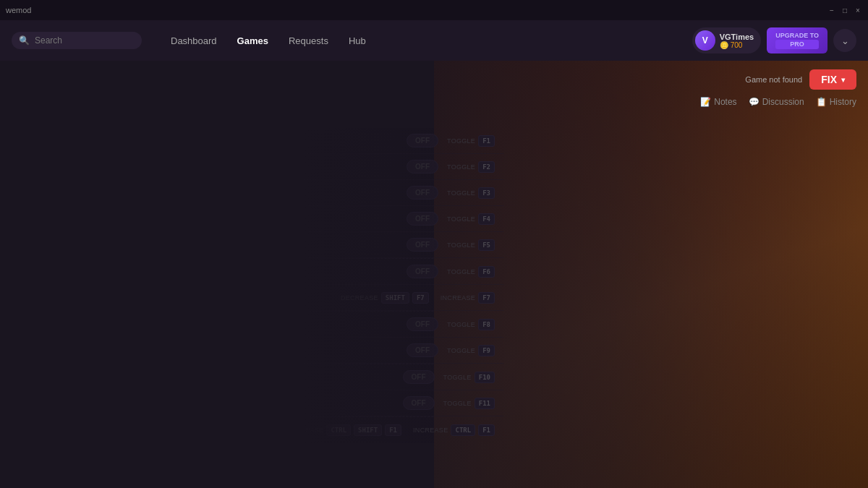  What do you see at coordinates (737, 37) in the screenshot?
I see `username: VGTimes` at bounding box center [737, 37].